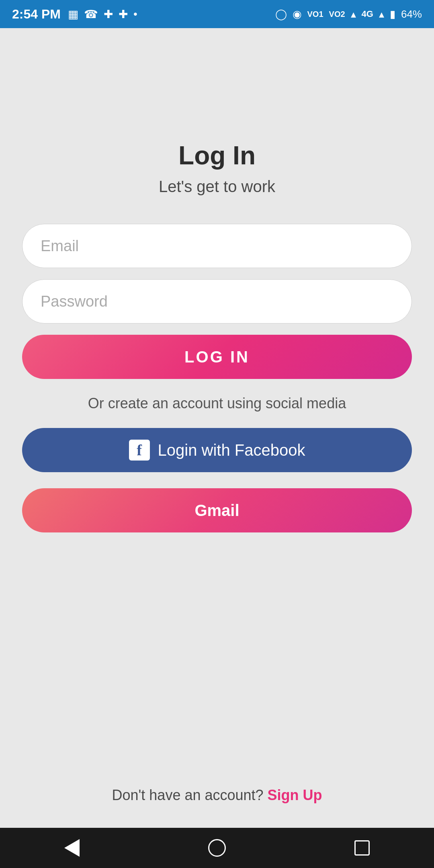  I want to click on signal-icon: ▴, so click(354, 14).